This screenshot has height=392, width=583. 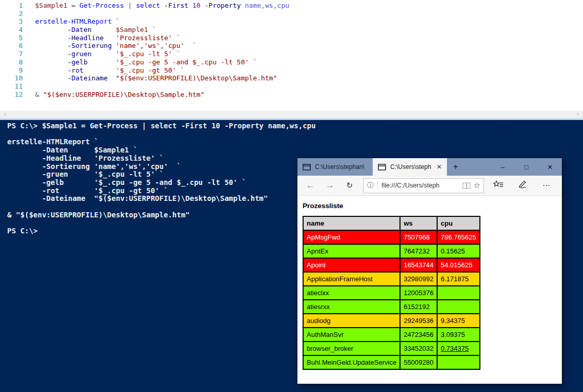 I want to click on code-line: 2, so click(x=292, y=14).